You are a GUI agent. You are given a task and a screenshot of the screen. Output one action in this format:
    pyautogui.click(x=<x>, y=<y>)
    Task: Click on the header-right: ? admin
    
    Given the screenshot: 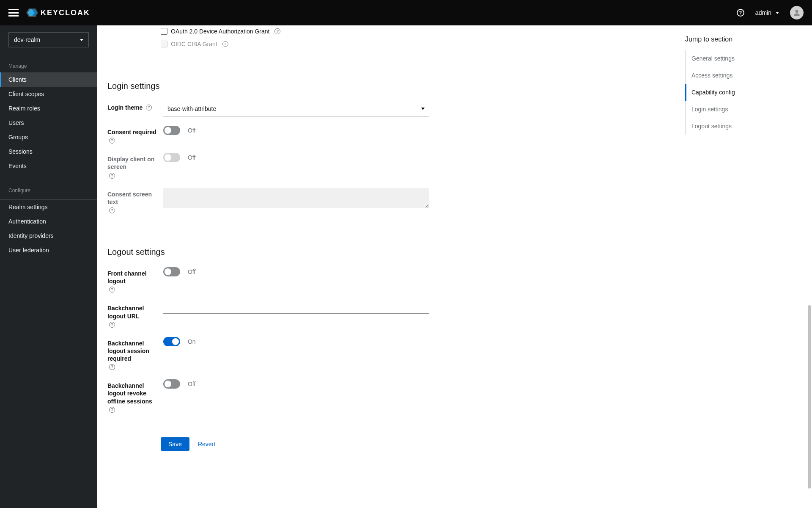 What is the action you would take?
    pyautogui.click(x=770, y=13)
    